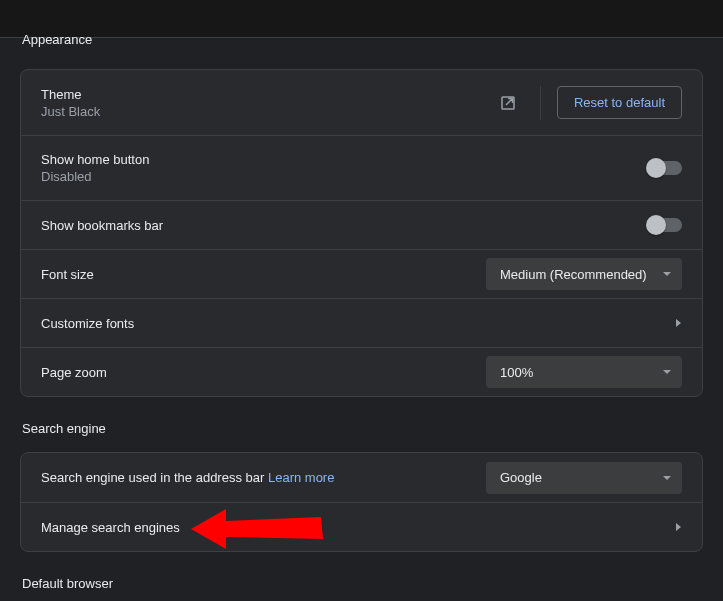  What do you see at coordinates (584, 478) in the screenshot?
I see `search-engine-select: Google` at bounding box center [584, 478].